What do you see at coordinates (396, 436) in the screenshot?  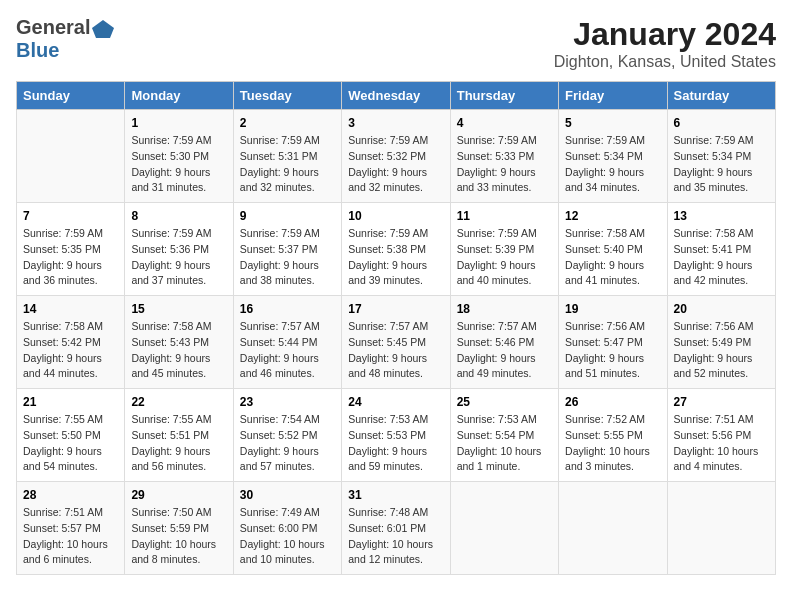 I see `week-row-4: 21Sunrise: 7:55 AM Sunset: 5:50 PM Dayli…` at bounding box center [396, 436].